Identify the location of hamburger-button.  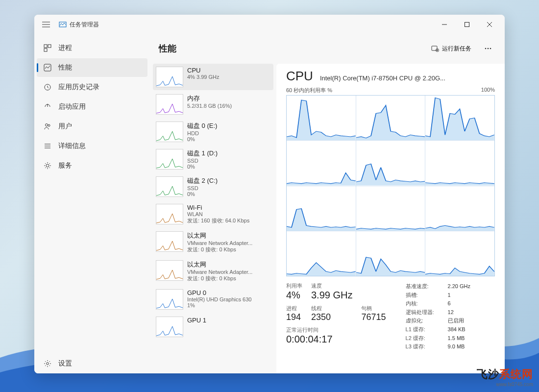
(46, 24).